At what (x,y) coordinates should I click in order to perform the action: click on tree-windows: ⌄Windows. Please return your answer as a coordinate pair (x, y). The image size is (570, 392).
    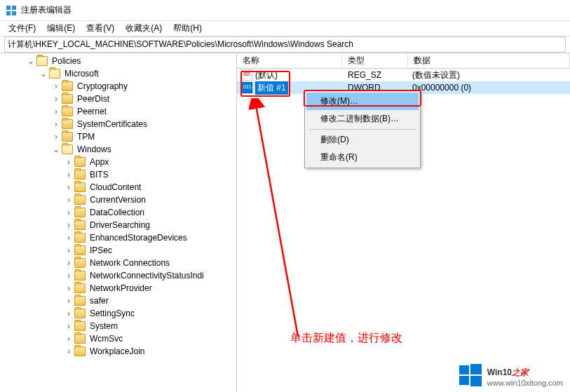
    Looking at the image, I should click on (118, 149).